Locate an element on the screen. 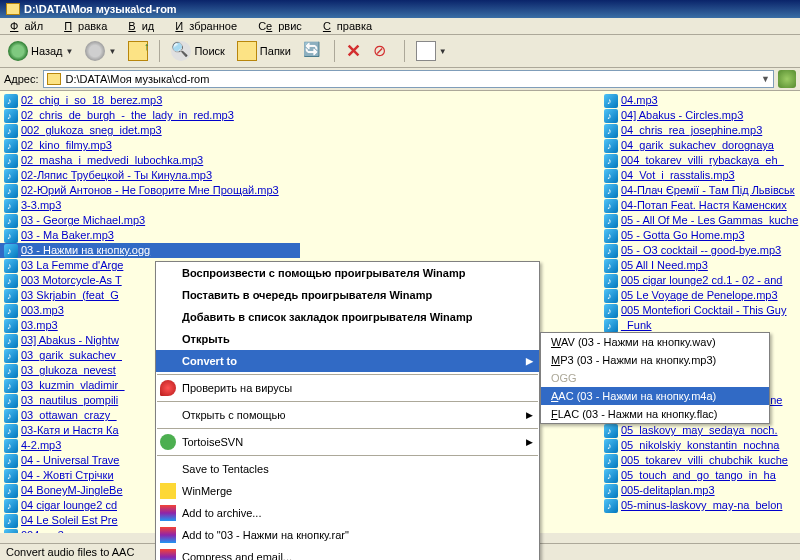 The height and width of the screenshot is (560, 800). file-item: 05 Le Voyage de Penelope.mp3 is located at coordinates (700, 296).